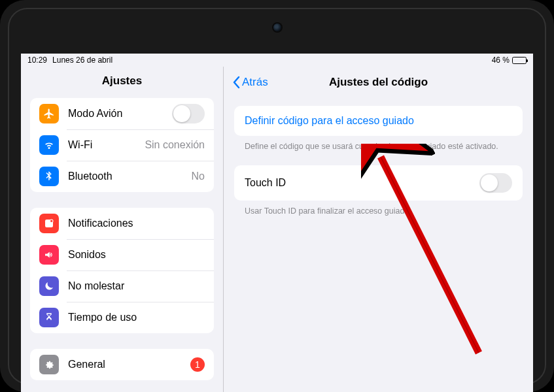 The width and height of the screenshot is (554, 392). I want to click on wifi-icon, so click(49, 145).